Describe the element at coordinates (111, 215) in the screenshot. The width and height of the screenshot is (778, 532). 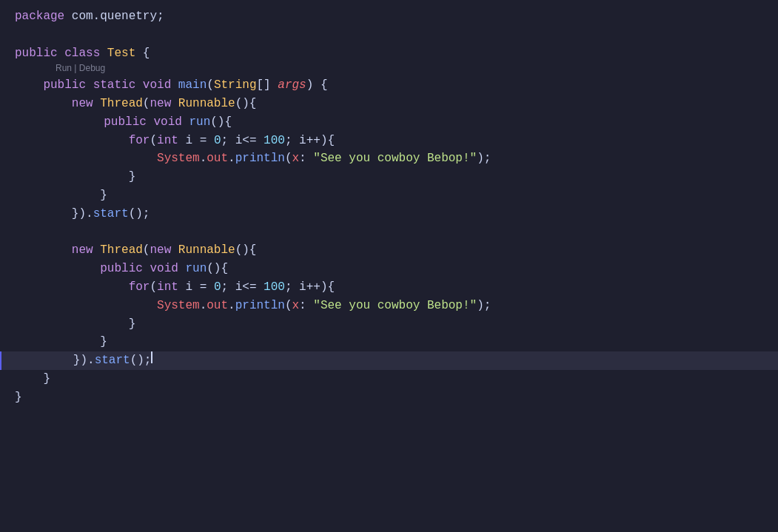
I see `start1: start` at that location.